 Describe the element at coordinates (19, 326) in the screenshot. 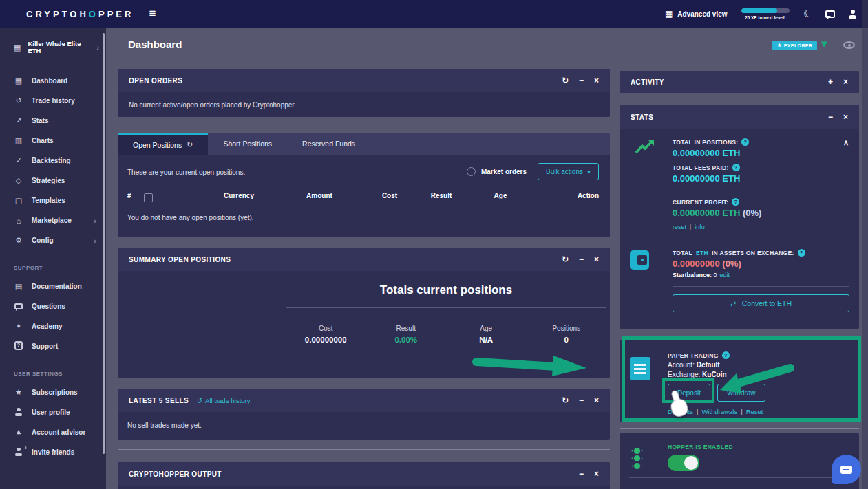

I see `academy-icon: ✶` at that location.